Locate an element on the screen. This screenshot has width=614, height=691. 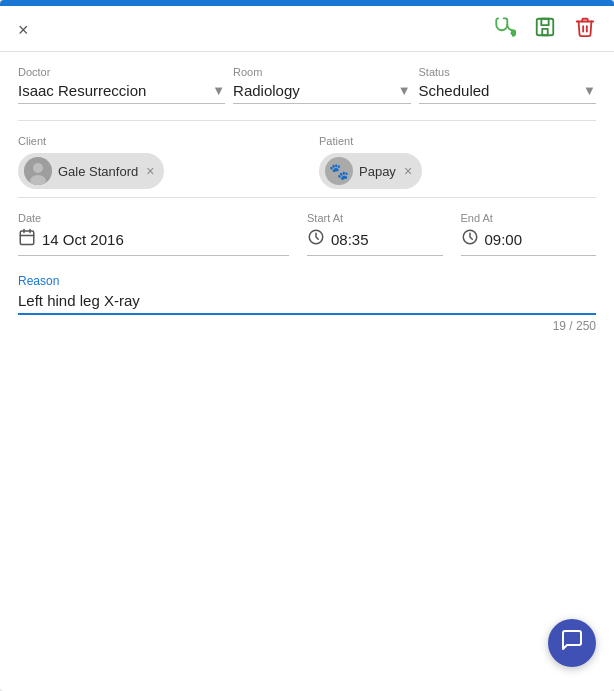
patient-chip-row: 🐾 Papay × is located at coordinates (458, 171).